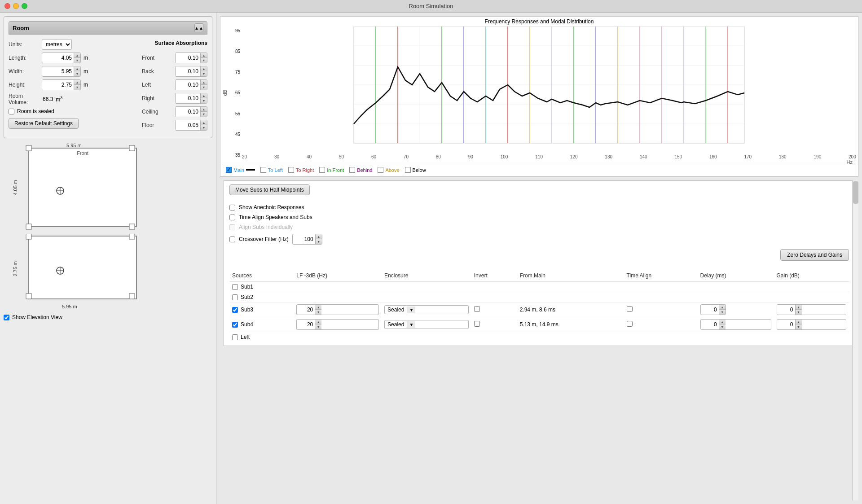 This screenshot has height=504, width=862. Describe the element at coordinates (58, 85) in the screenshot. I see `height-input` at that location.